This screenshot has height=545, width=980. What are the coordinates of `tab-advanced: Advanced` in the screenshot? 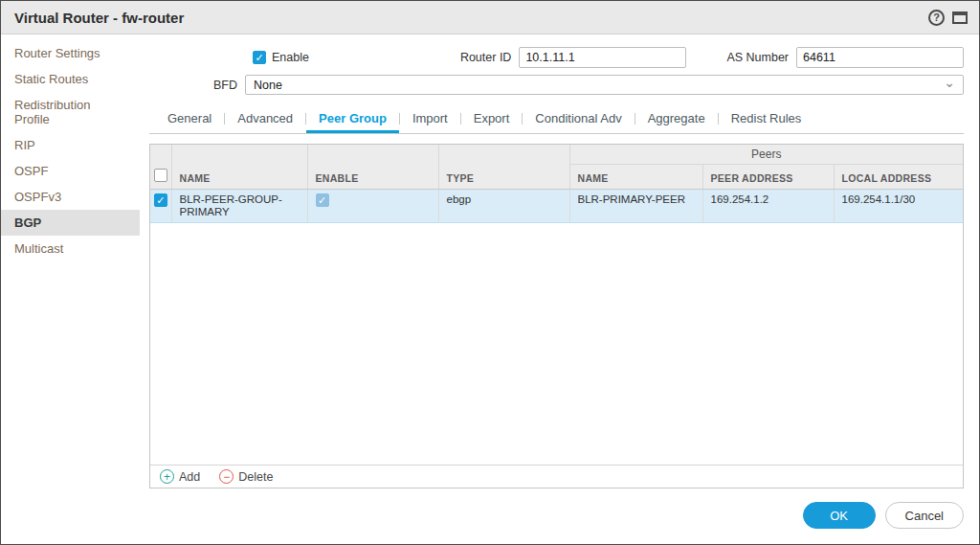 It's located at (265, 120).